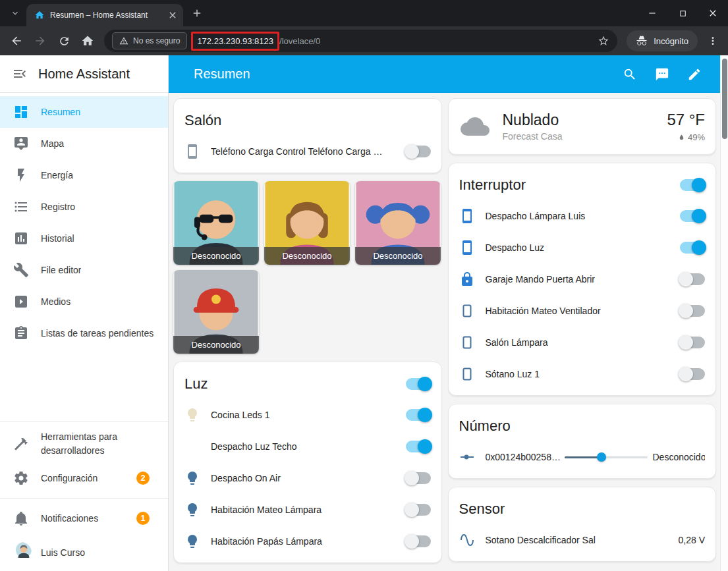  What do you see at coordinates (308, 415) in the screenshot?
I see `entity-row-cocina-leds: Cocina Leds 1` at bounding box center [308, 415].